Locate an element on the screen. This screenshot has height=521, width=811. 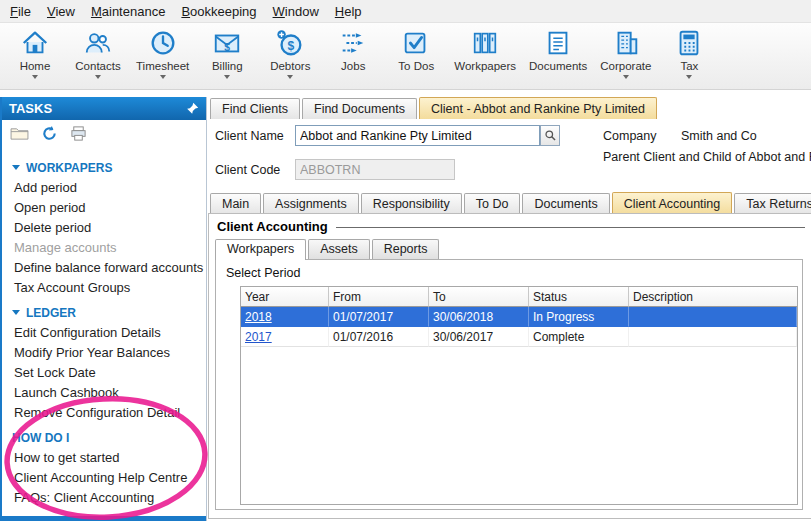
client-code-label: Client Code is located at coordinates (248, 170).